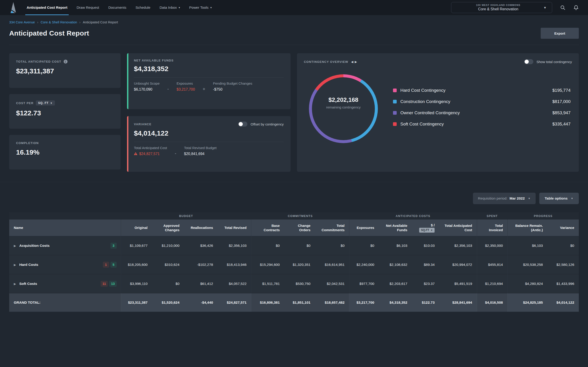 This screenshot has width=588, height=367. What do you see at coordinates (563, 284) in the screenshot?
I see `cell: $1,433,996` at bounding box center [563, 284].